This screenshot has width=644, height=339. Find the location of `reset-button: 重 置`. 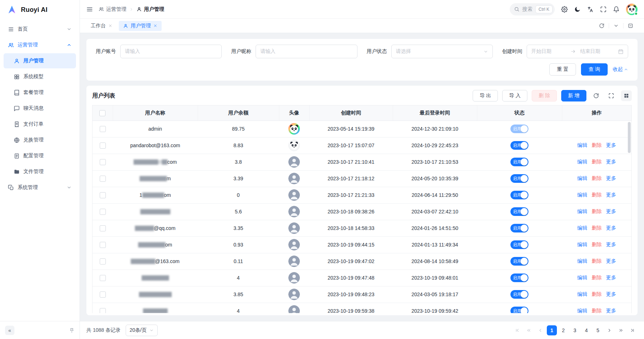

reset-button: 重 置 is located at coordinates (563, 69).